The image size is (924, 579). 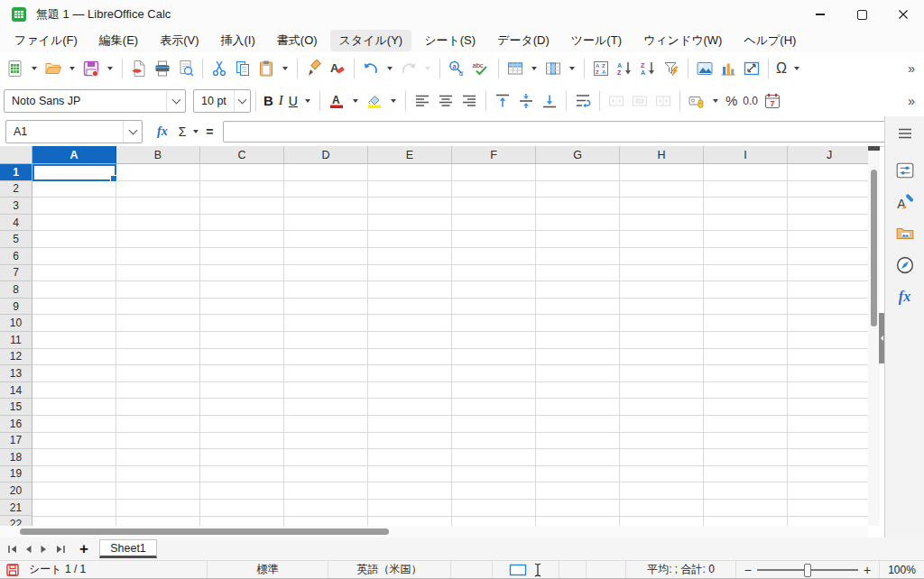 What do you see at coordinates (162, 132) in the screenshot?
I see `function-wizard-button: fx` at bounding box center [162, 132].